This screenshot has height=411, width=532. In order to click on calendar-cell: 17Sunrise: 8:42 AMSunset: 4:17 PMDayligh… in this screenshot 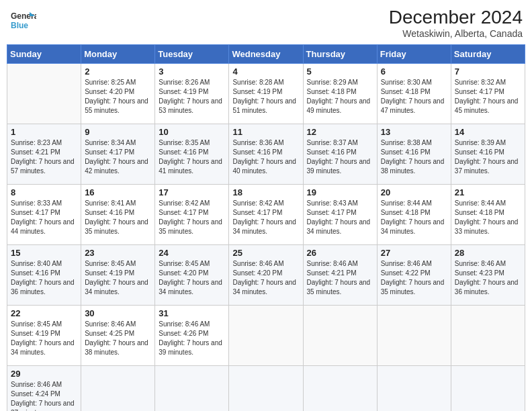, I will do `click(192, 215)`.